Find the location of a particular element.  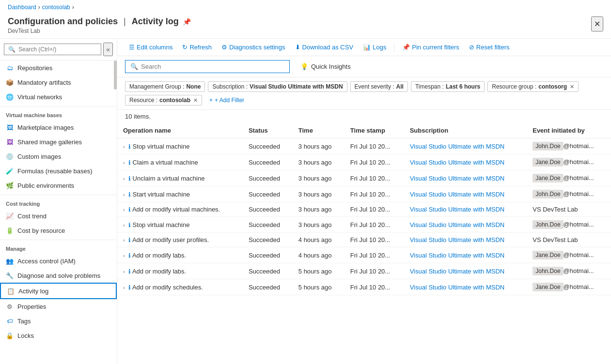

download-csv-button: ⬇ Download as CSV is located at coordinates (325, 47).